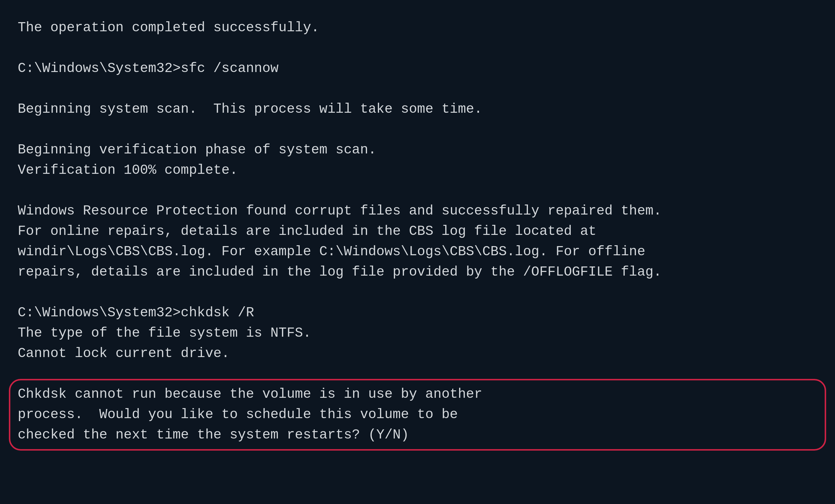 The height and width of the screenshot is (504, 835). What do you see at coordinates (418, 150) in the screenshot?
I see `output-line-3: Beginning verification phase of system s…` at bounding box center [418, 150].